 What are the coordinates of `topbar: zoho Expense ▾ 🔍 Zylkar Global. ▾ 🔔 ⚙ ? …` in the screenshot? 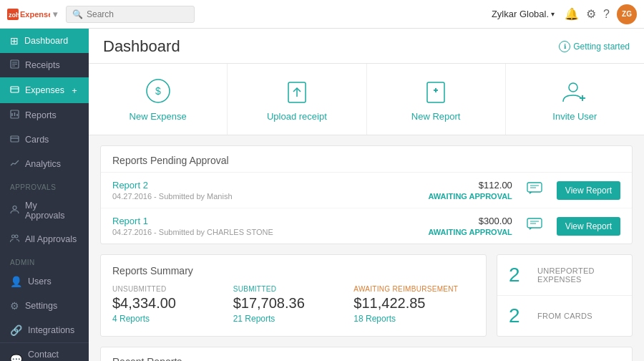 It's located at (322, 14).